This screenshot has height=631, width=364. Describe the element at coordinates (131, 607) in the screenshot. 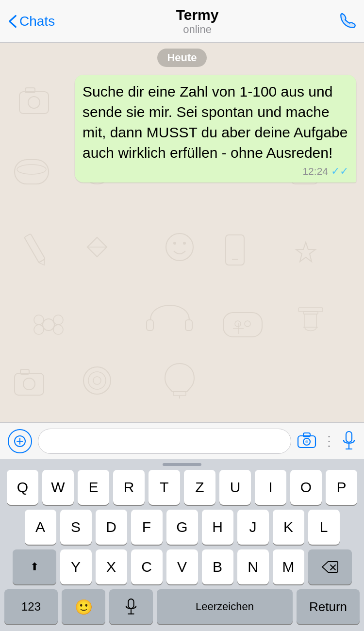

I see `key-mic` at that location.